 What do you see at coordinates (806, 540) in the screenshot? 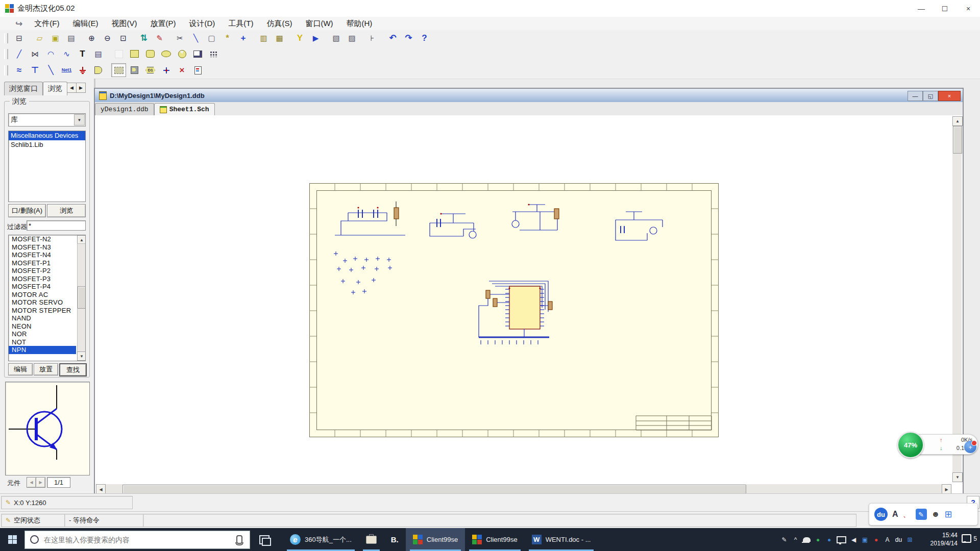
I see `bell-icon` at bounding box center [806, 540].